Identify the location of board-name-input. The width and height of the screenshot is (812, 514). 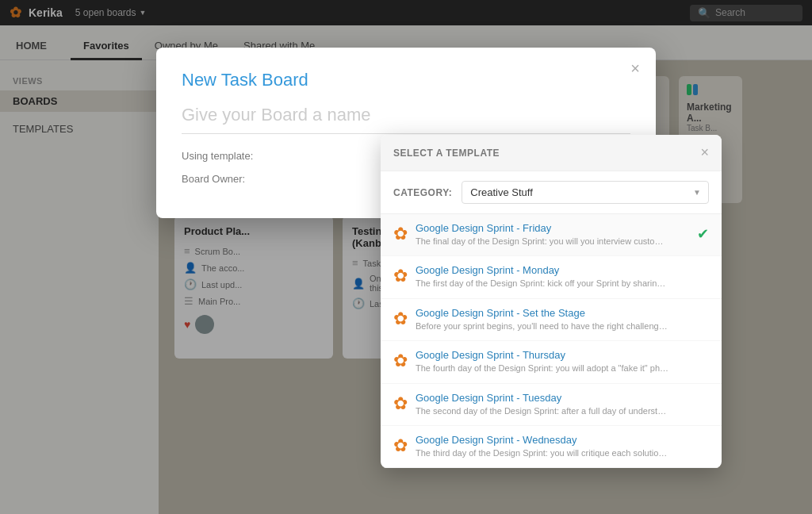
(406, 119).